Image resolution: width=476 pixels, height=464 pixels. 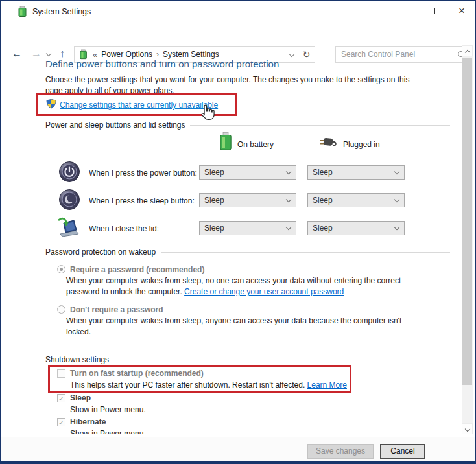 What do you see at coordinates (17, 54) in the screenshot?
I see `back-button: ←` at bounding box center [17, 54].